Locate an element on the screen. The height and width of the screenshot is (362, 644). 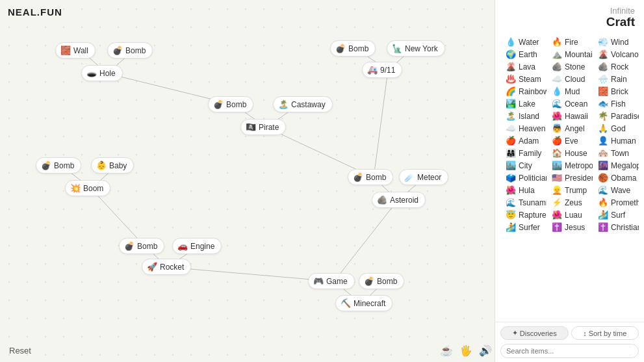
node-newyork: 🗽New York is located at coordinates (416, 48).